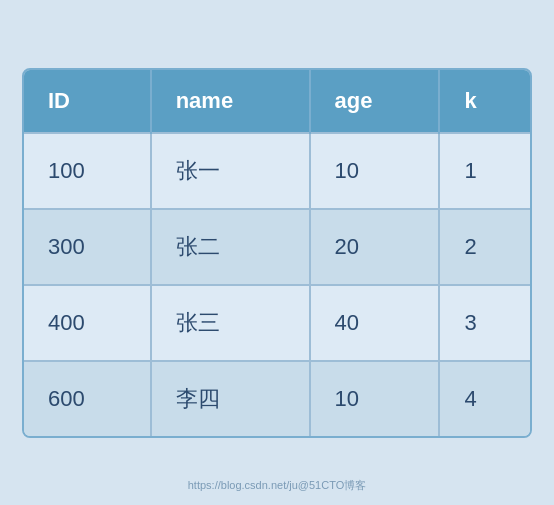 This screenshot has height=505, width=554. What do you see at coordinates (484, 102) in the screenshot?
I see `col-header-k: k` at bounding box center [484, 102].